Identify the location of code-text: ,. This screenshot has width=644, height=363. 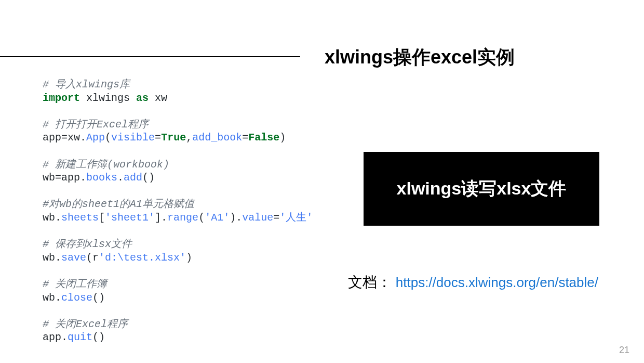
(189, 137).